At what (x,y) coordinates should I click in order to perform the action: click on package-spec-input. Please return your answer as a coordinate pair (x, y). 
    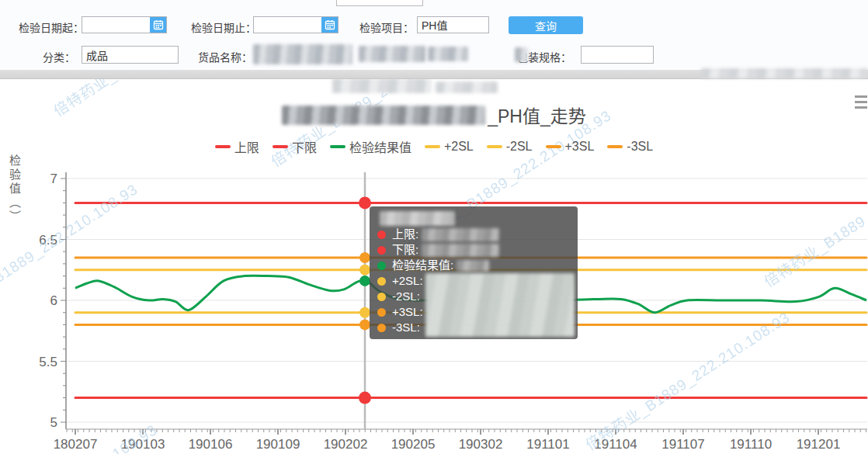
    Looking at the image, I should click on (617, 54).